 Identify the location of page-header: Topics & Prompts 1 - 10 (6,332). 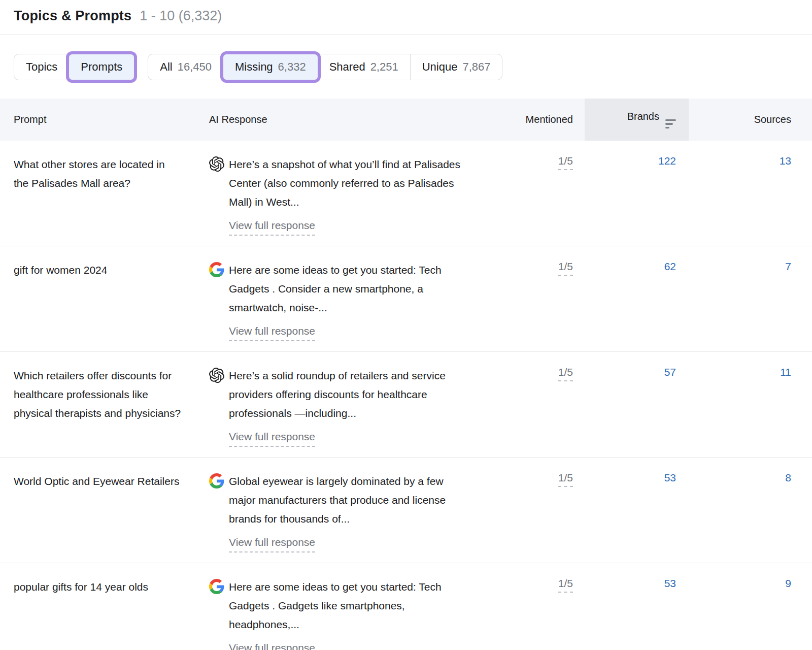
(406, 17).